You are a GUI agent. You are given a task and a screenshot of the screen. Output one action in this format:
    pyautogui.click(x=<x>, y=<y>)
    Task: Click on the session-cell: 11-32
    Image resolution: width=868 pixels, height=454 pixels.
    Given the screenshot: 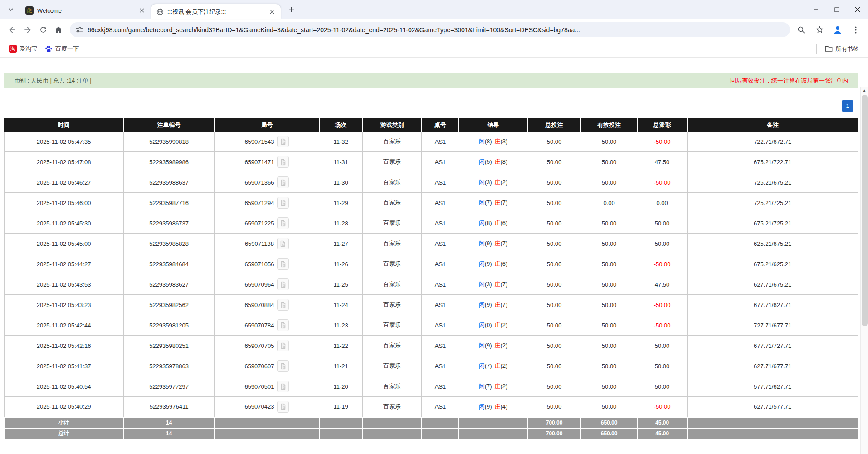 What is the action you would take?
    pyautogui.click(x=341, y=142)
    